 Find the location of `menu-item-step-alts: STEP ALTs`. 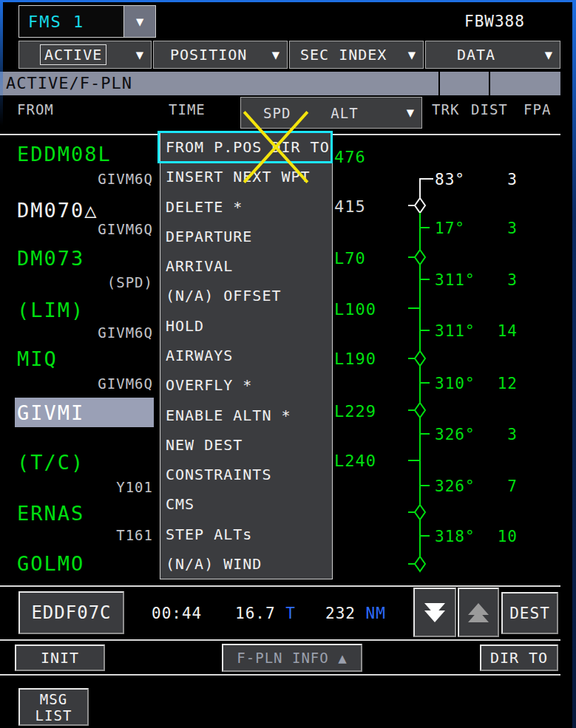

menu-item-step-alts: STEP ALTs is located at coordinates (246, 534).